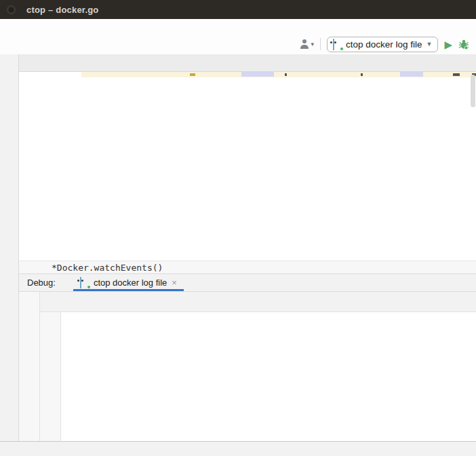 The image size is (476, 456). I want to click on run-toolbar: ▾ ctop docker log file ▼ ▶, so click(384, 45).